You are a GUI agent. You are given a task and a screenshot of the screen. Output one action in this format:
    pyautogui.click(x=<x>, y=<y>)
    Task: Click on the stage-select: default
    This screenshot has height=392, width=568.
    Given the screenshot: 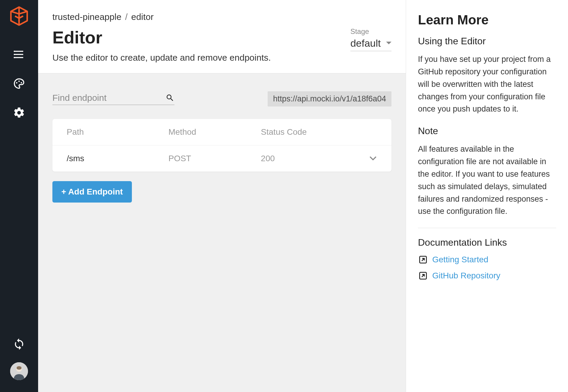 What is the action you would take?
    pyautogui.click(x=371, y=44)
    